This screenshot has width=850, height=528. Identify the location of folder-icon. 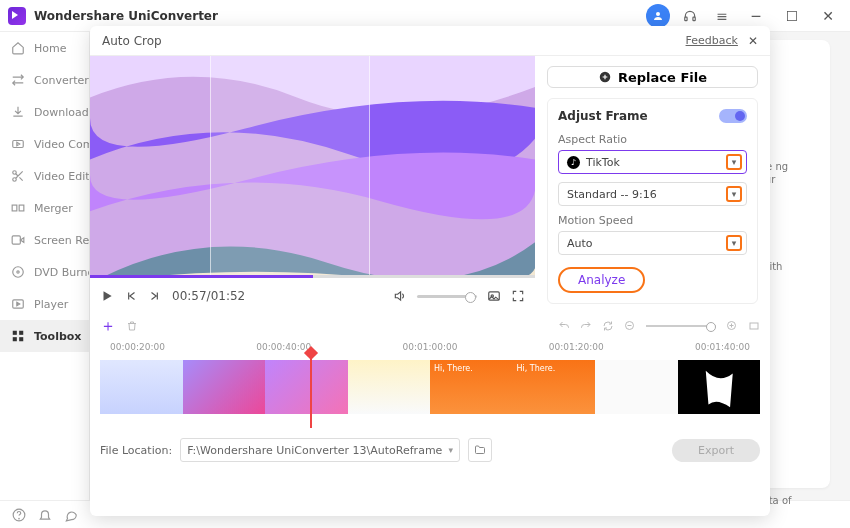
(480, 450).